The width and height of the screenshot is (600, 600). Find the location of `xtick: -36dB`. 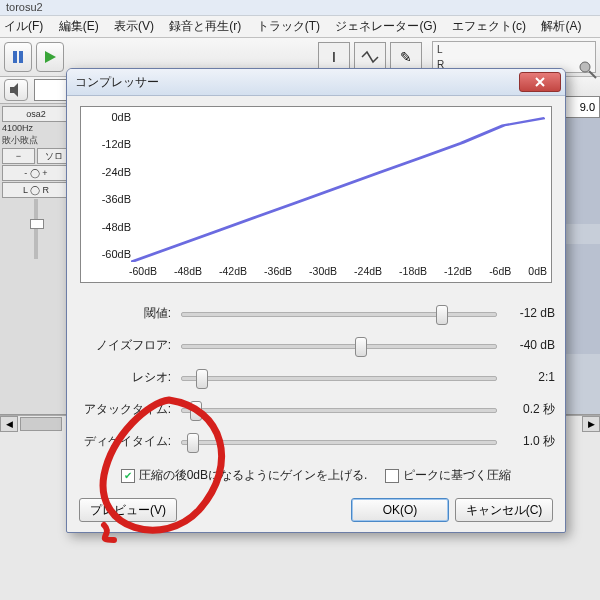

xtick: -36dB is located at coordinates (278, 273).